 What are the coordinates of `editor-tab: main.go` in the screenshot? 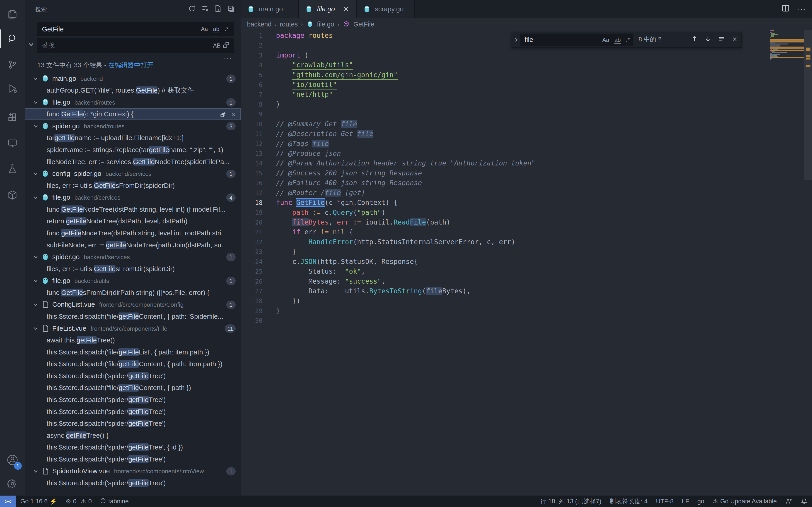 It's located at (270, 9).